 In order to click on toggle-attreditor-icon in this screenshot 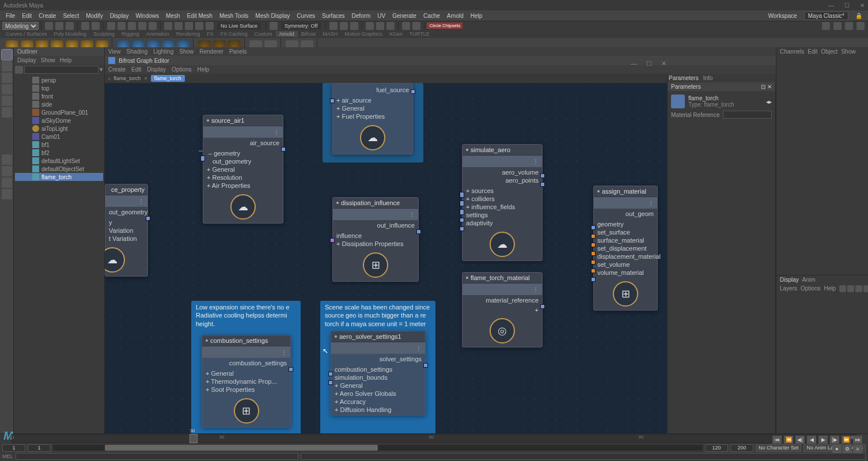, I will do `click(849, 26)`.